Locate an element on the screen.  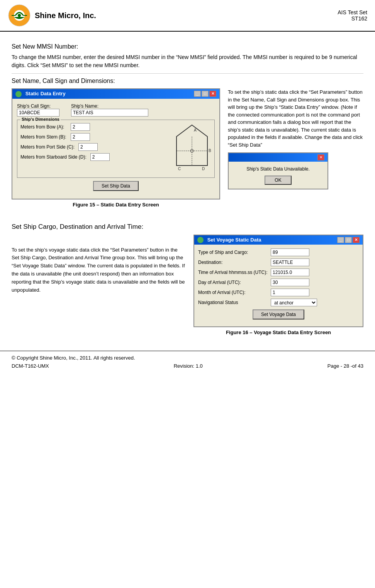
nav-status-row: Navigational Status at anchor under way … is located at coordinates (278, 302).